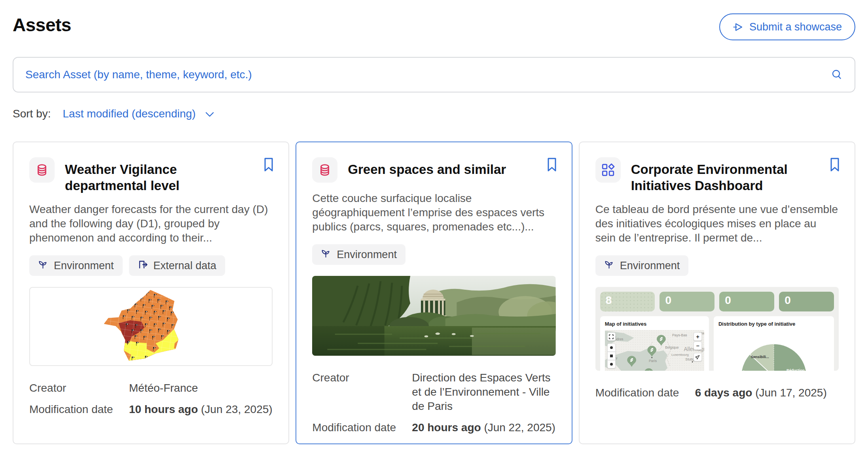 The height and width of the screenshot is (449, 868). I want to click on modification-date-row: Modification date 10 hours ago (Jun 23, …, so click(151, 409).